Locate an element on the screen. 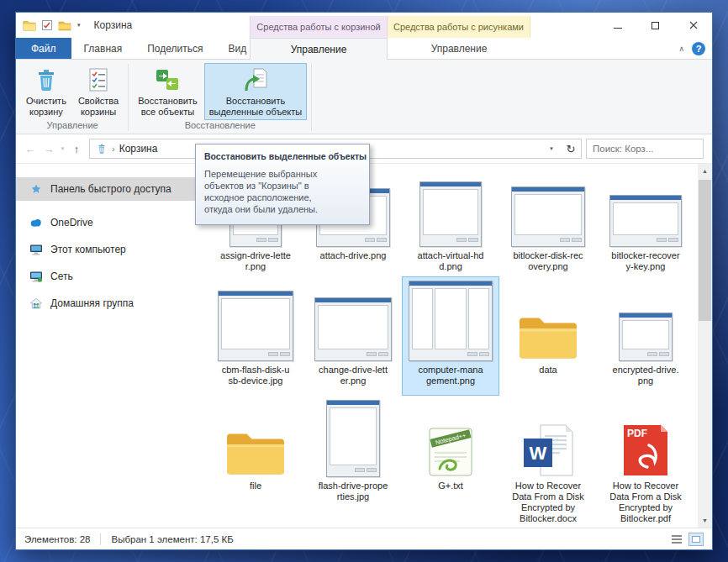 The image size is (728, 562). tabrow-right-controls: ∧ ? is located at coordinates (692, 49).